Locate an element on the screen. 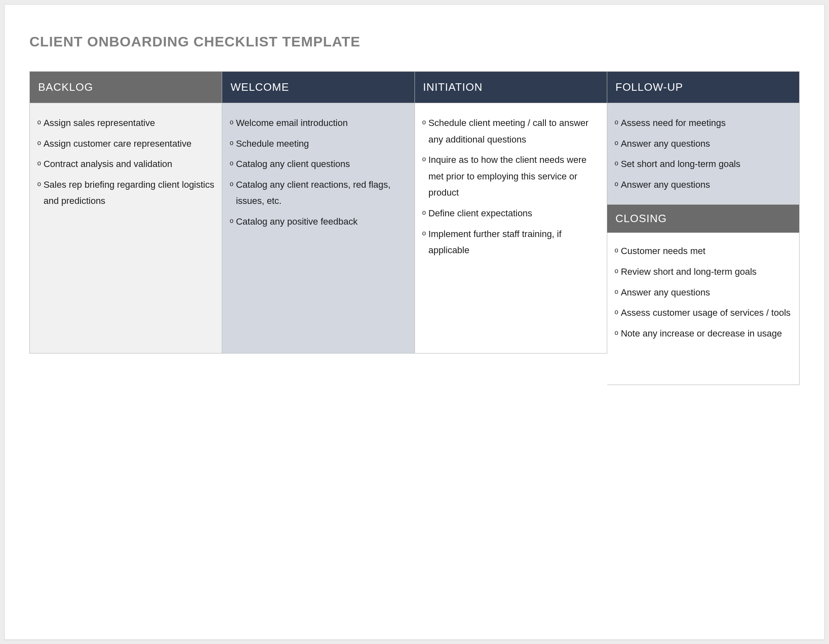 The height and width of the screenshot is (644, 829). item-text: Catalog any client questions is located at coordinates (321, 164).